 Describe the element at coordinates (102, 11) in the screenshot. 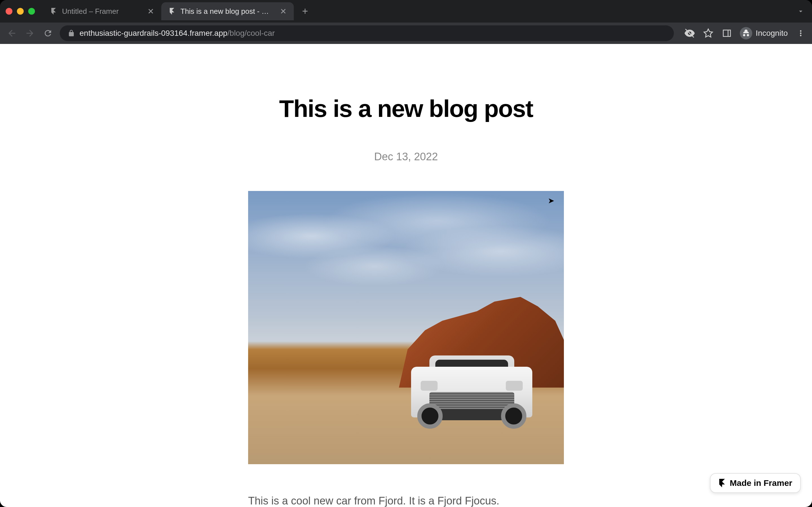

I see `browser-tab: Untitled – Framer ✕` at that location.